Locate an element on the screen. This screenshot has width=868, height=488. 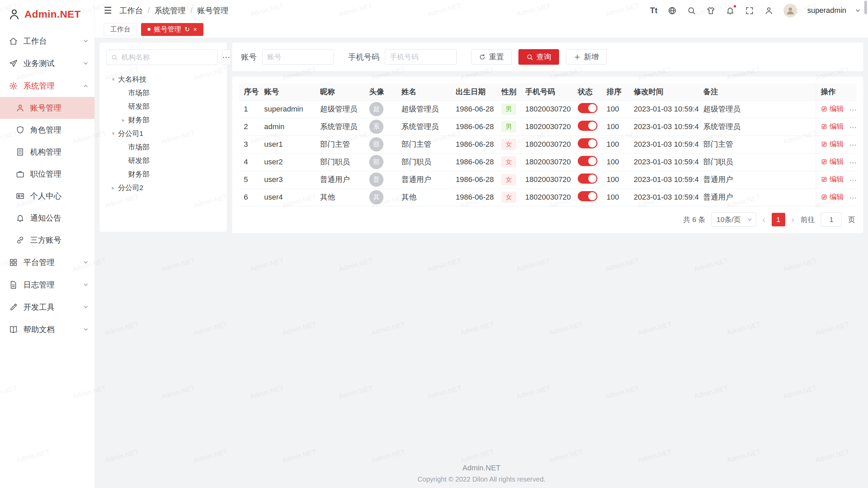
user-avatar is located at coordinates (790, 11).